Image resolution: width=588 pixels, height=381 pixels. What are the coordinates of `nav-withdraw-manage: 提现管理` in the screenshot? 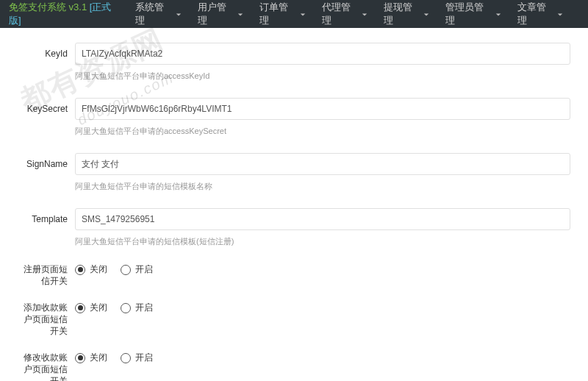 It's located at (406, 14).